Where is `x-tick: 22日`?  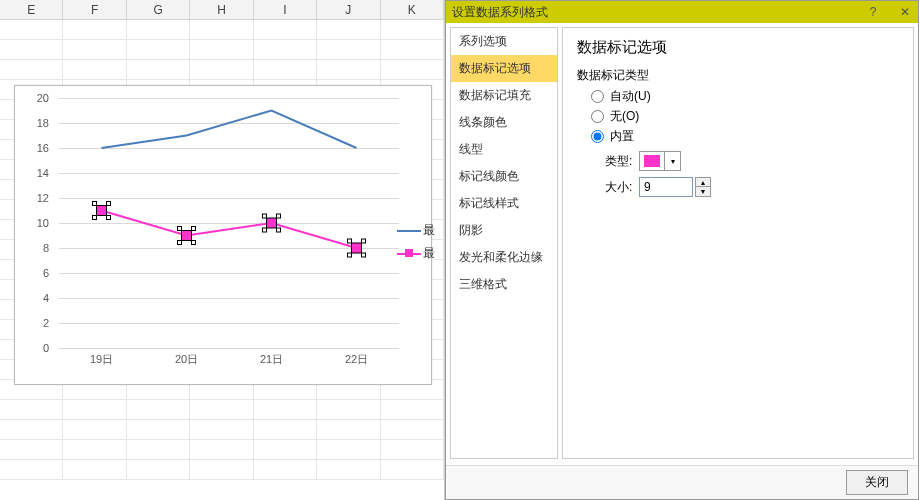
x-tick: 22日 is located at coordinates (356, 362).